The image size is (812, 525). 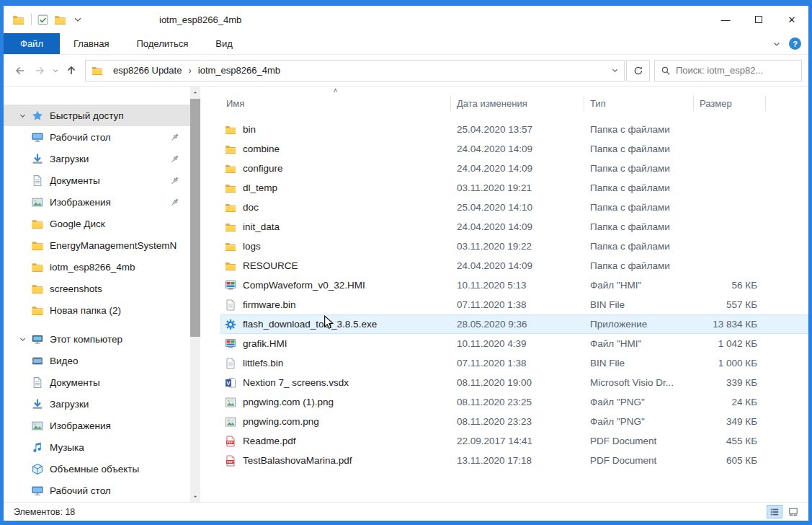 What do you see at coordinates (514, 247) in the screenshot?
I see `file-row-logs: logs03.11.2020 19:22Папка с файлами` at bounding box center [514, 247].